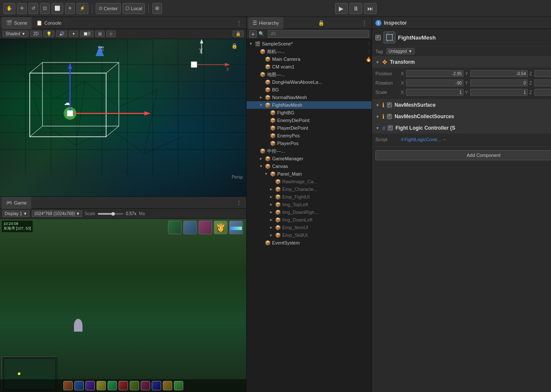 The height and width of the screenshot is (392, 551). I want to click on hierarchy-item-rawimage: 📦 RawImage_Ca..., so click(309, 182).